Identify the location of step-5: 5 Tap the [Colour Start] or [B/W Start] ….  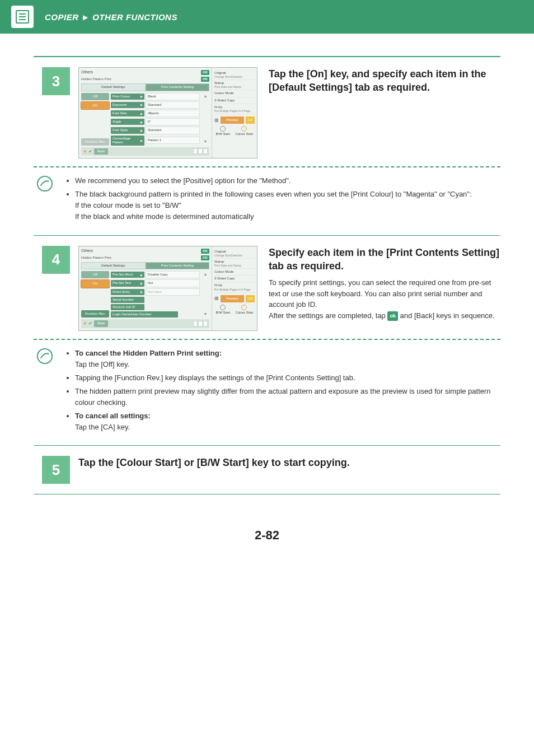
(267, 470).